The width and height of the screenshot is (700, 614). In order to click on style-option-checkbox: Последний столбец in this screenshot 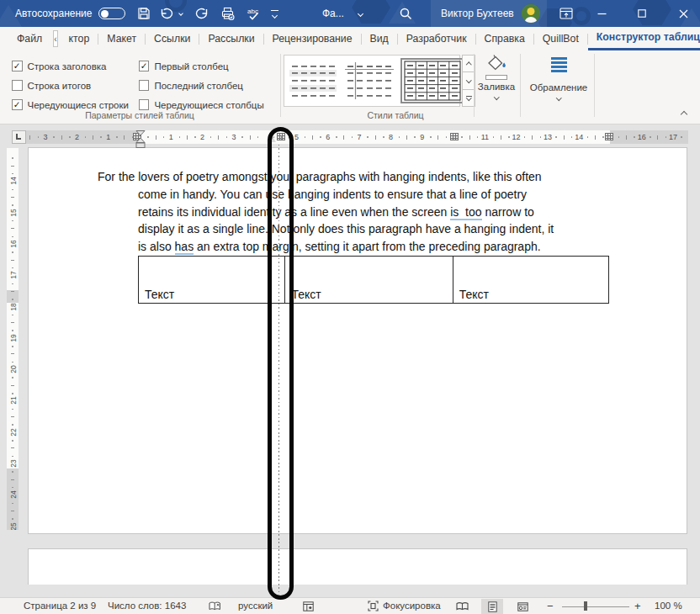, I will do `click(202, 86)`.